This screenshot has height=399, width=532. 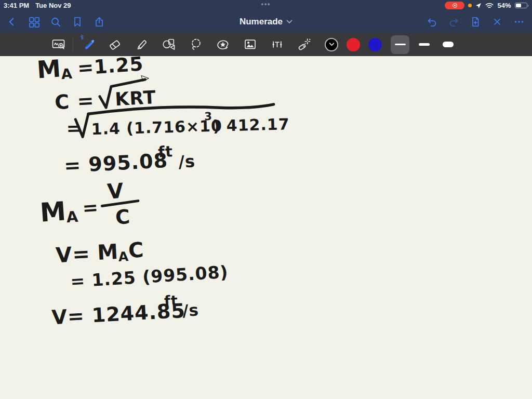 I want to click on hw-line-sound-speed-result: = 995.08 ft /s, so click(x=130, y=159).